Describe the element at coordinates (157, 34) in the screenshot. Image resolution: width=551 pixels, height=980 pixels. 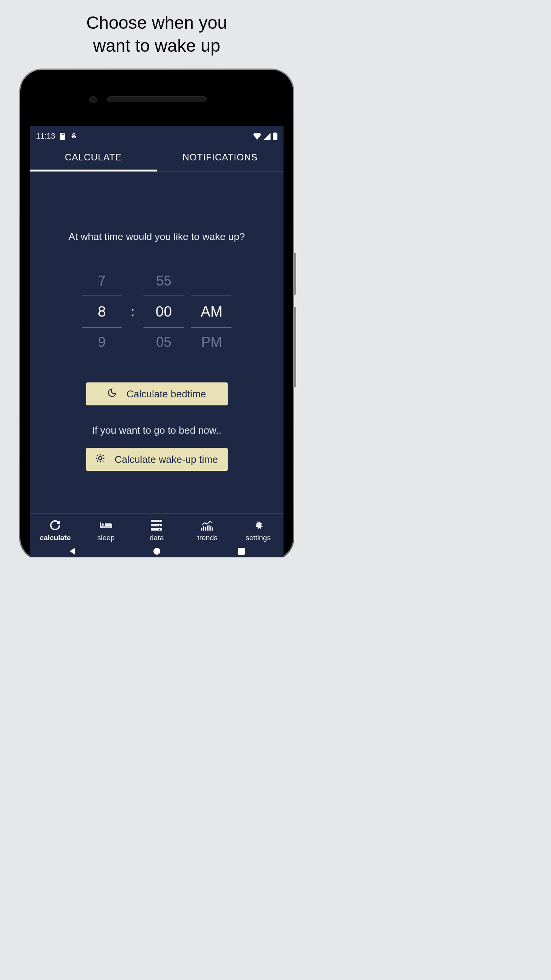
I see `page-title: Choose when you want to wake up` at that location.